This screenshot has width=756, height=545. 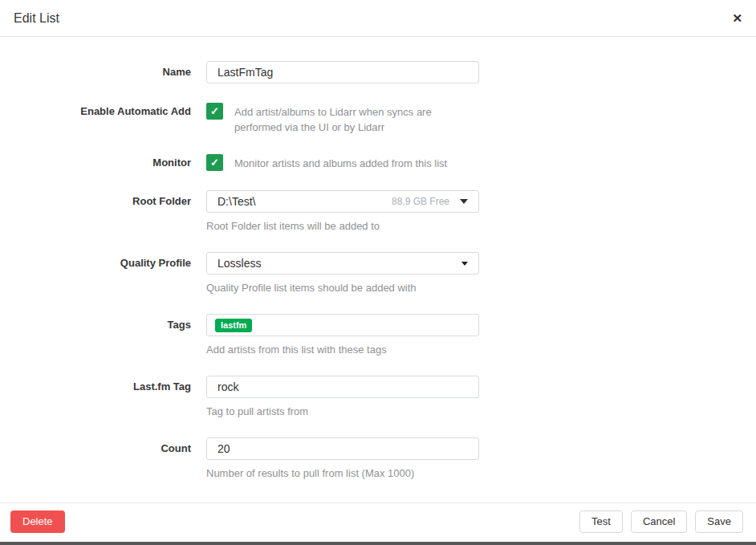 I want to click on count-label: Count, so click(x=103, y=459).